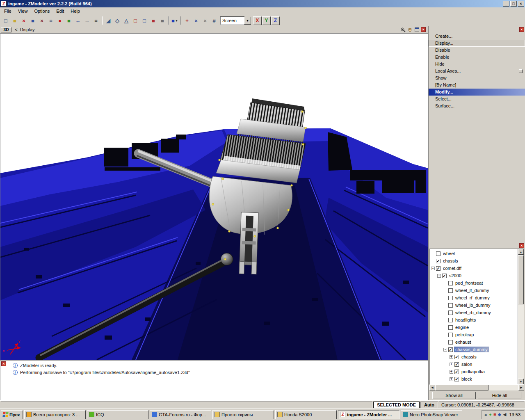  What do you see at coordinates (477, 85) in the screenshot?
I see `command-byname: [By Name]` at bounding box center [477, 85].